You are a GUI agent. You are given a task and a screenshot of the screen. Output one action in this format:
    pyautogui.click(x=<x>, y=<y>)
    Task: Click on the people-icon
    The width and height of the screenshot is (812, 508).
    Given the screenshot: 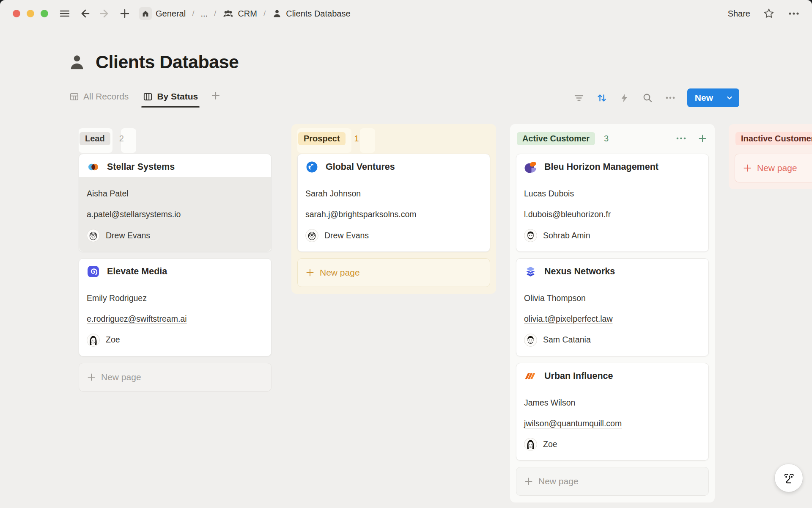 What is the action you would take?
    pyautogui.click(x=228, y=14)
    